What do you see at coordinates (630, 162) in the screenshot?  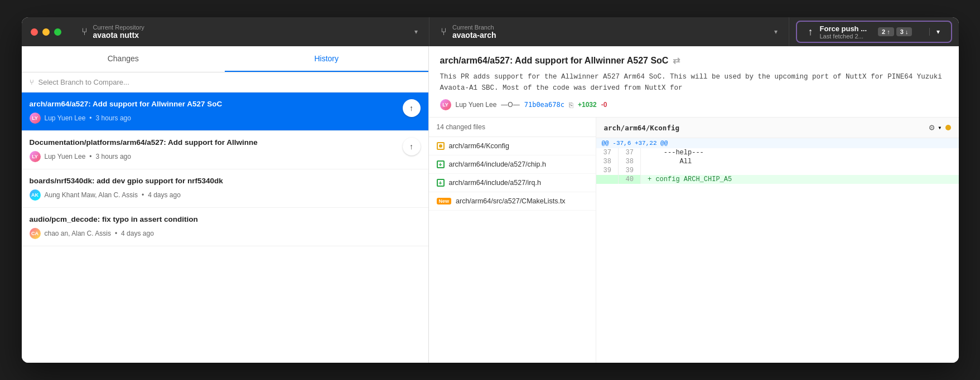 I see `line-num-right: 38` at bounding box center [630, 162].